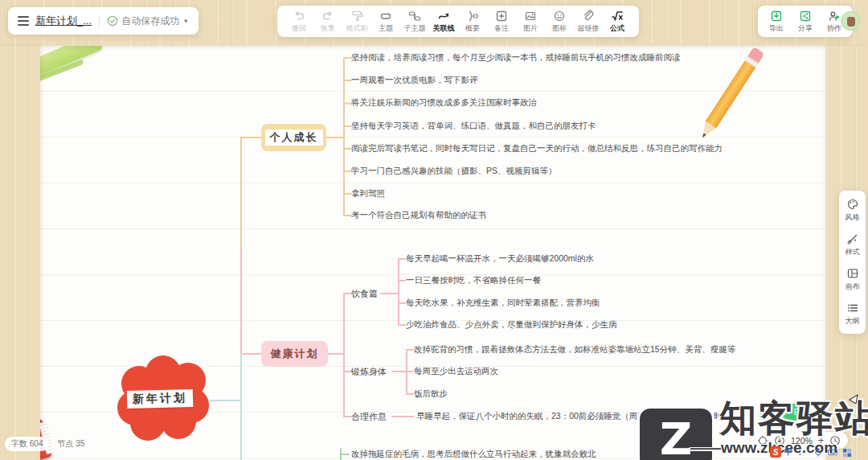  What do you see at coordinates (369, 417) in the screenshot?
I see `subtopic-rest: 合理作息` at bounding box center [369, 417].